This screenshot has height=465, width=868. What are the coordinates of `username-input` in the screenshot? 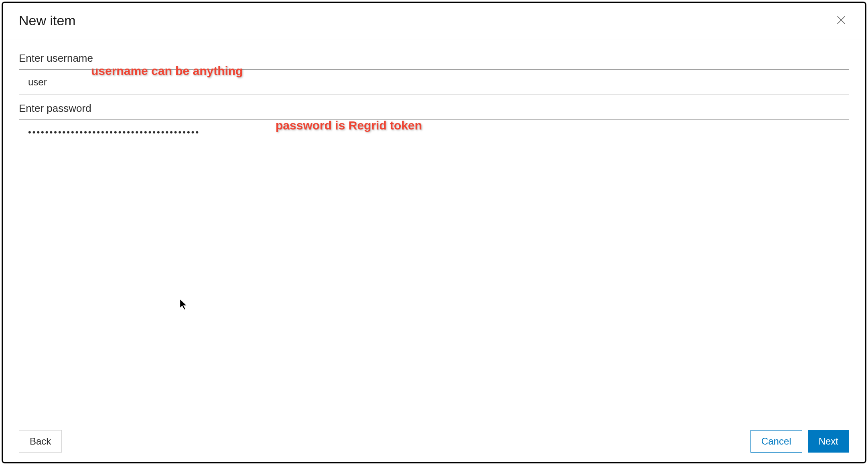 It's located at (434, 82).